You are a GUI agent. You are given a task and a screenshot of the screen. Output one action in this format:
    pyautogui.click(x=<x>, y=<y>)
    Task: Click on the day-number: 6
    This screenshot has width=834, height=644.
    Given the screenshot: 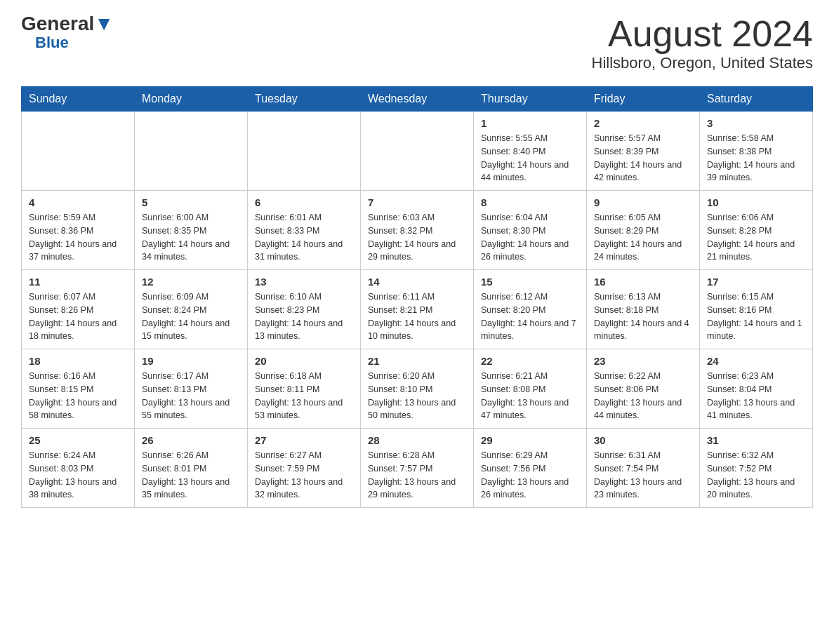 What is the action you would take?
    pyautogui.click(x=304, y=202)
    